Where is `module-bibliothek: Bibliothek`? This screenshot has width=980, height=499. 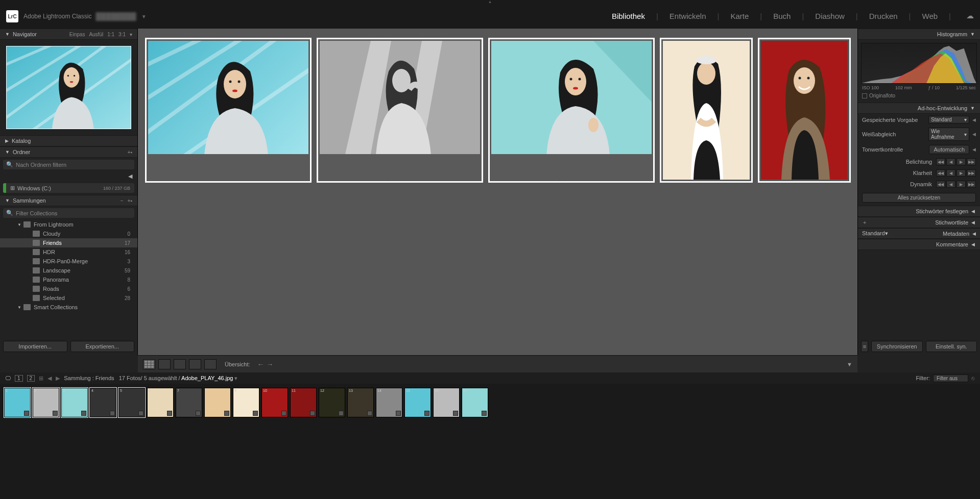 module-bibliothek: Bibliothek is located at coordinates (628, 16).